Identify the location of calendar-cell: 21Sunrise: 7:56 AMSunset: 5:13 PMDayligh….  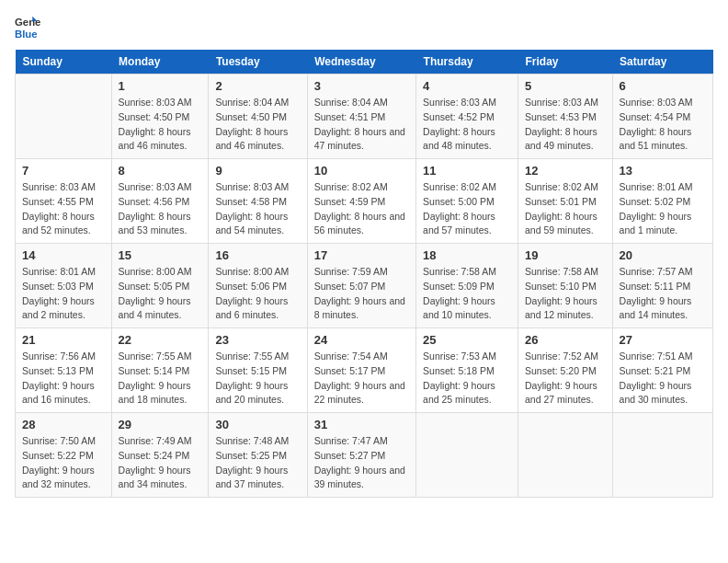
(64, 371).